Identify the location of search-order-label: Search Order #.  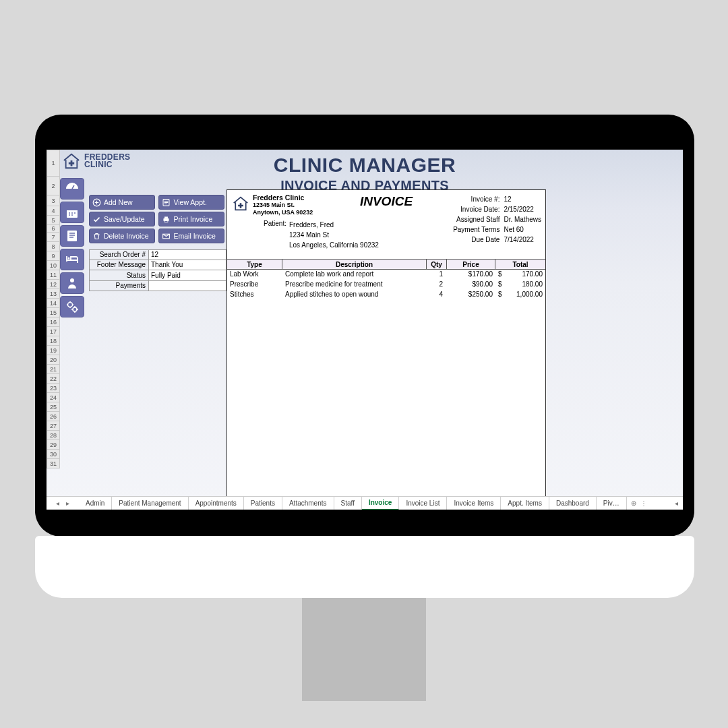
(119, 255).